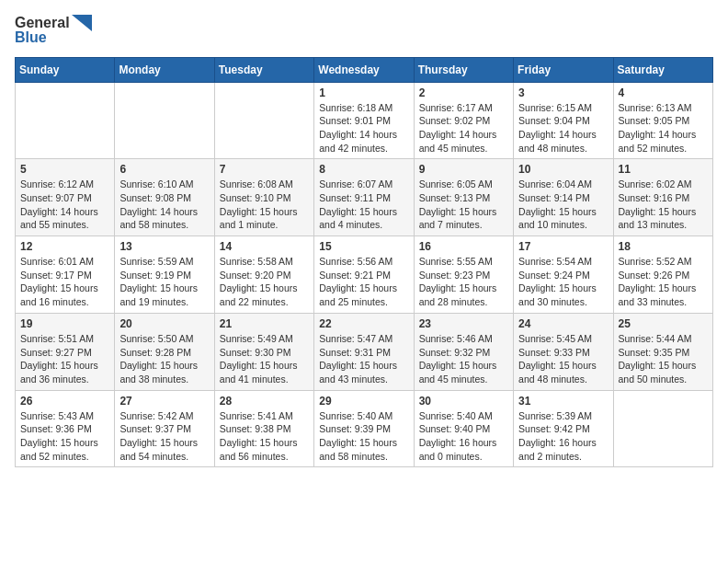 The width and height of the screenshot is (728, 563). Describe the element at coordinates (463, 275) in the screenshot. I see `calendar-day-cell: 16Sunrise: 5:55 AMSunset: 9:23 PMDayligh…` at that location.